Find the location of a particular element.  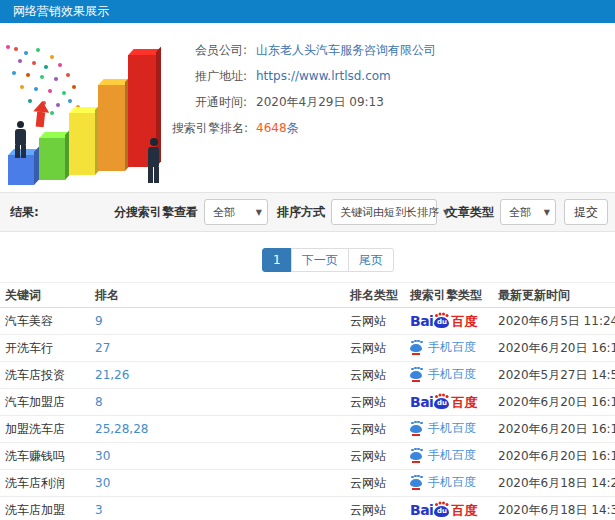

growth-arrow-icon is located at coordinates (42, 114).